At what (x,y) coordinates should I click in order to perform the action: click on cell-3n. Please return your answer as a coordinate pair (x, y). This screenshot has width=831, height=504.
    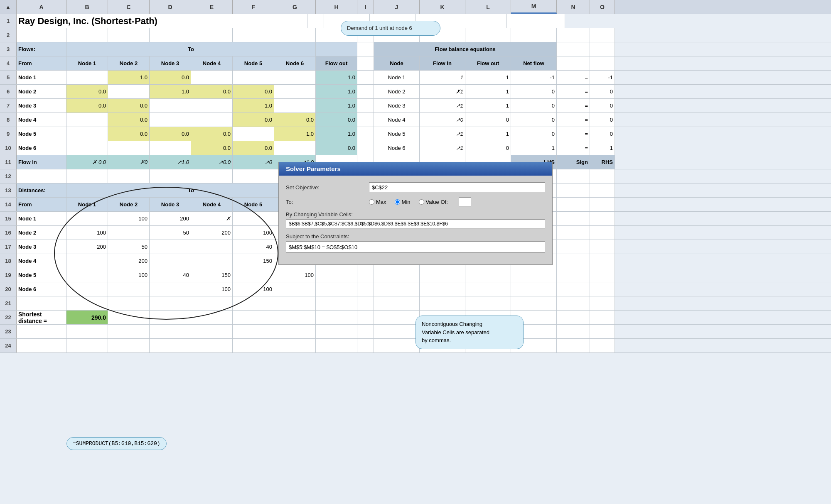
    Looking at the image, I should click on (573, 49).